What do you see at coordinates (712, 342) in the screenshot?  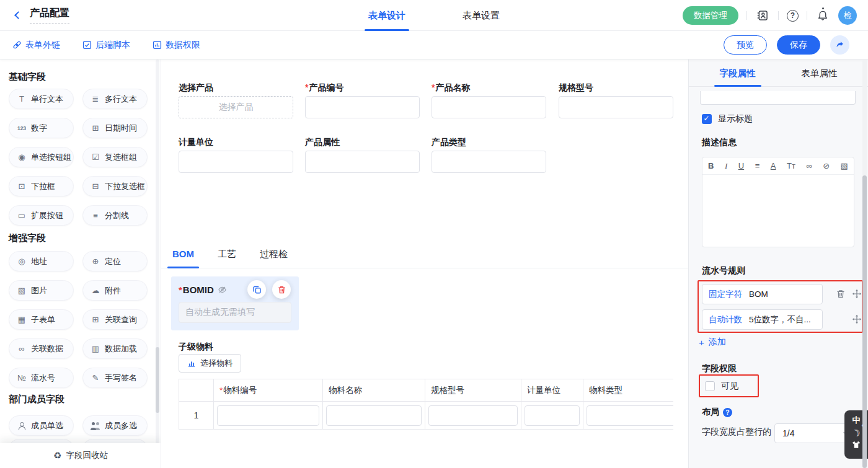 I see `add-rule-button: 添加` at bounding box center [712, 342].